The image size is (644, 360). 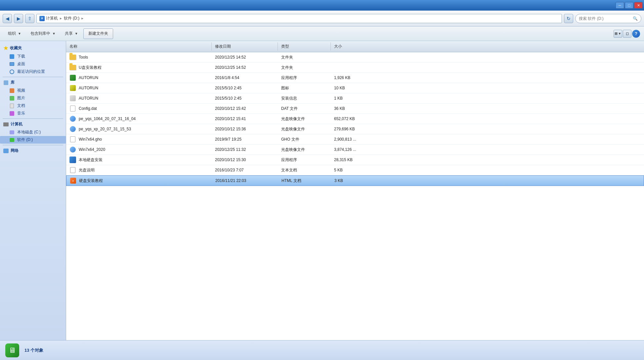 What do you see at coordinates (227, 78) in the screenshot?
I see `file-modified: 2016/1/8 4:54` at bounding box center [227, 78].